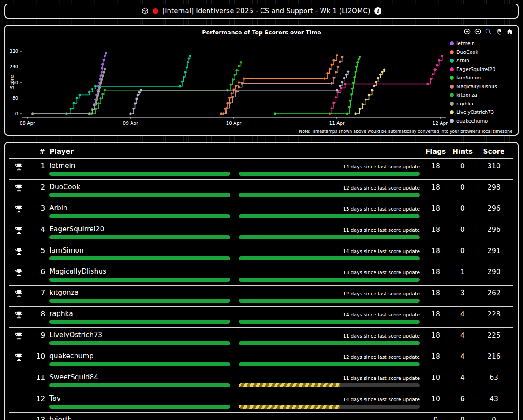  I want to click on legend-item-eagersquirrel20: EagerSquirrel20, so click(478, 70).